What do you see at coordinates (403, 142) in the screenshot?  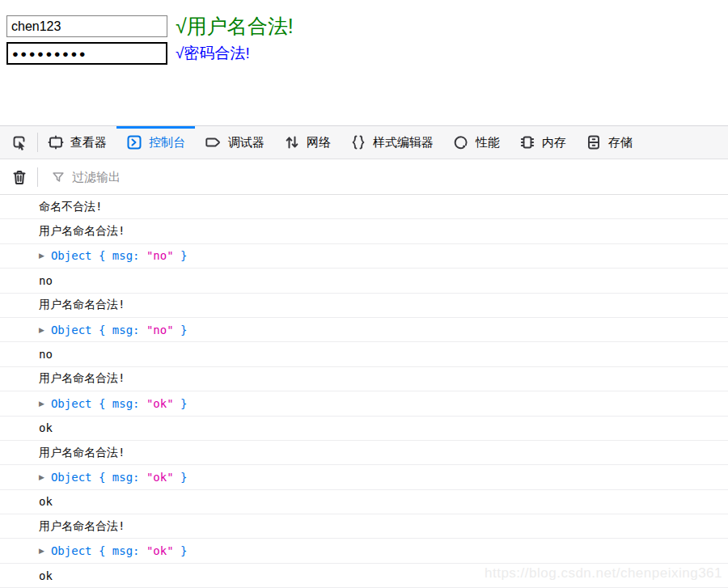 I see `tab-label: 样式编辑器` at bounding box center [403, 142].